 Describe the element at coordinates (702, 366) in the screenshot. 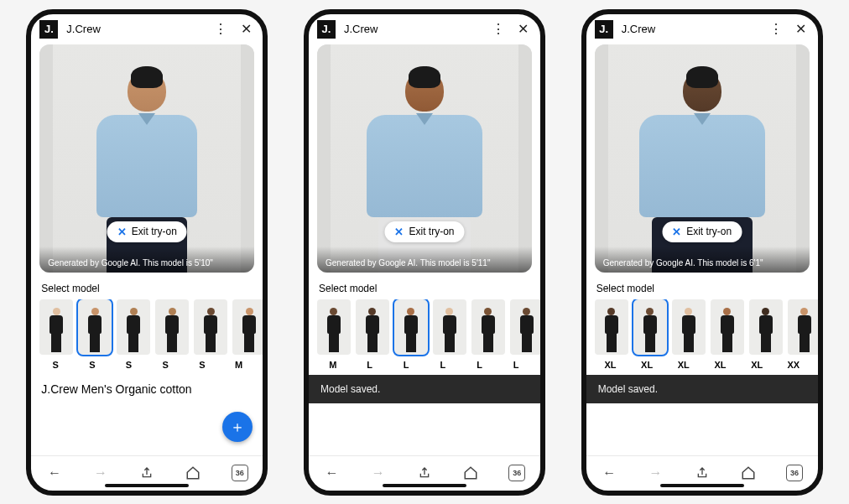

I see `size-row: XLXLXLXLXLXX` at that location.